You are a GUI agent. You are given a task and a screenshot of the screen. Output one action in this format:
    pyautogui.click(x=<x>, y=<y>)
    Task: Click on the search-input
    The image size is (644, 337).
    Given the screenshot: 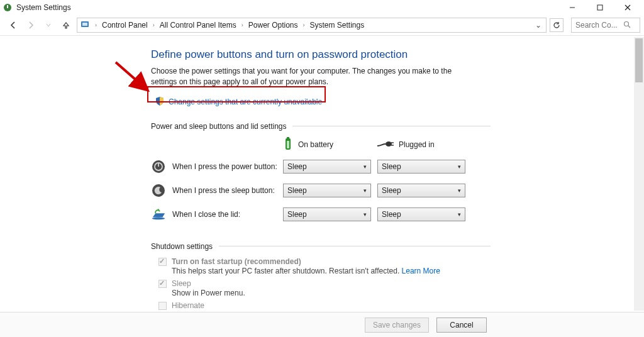 What is the action you would take?
    pyautogui.click(x=597, y=25)
    